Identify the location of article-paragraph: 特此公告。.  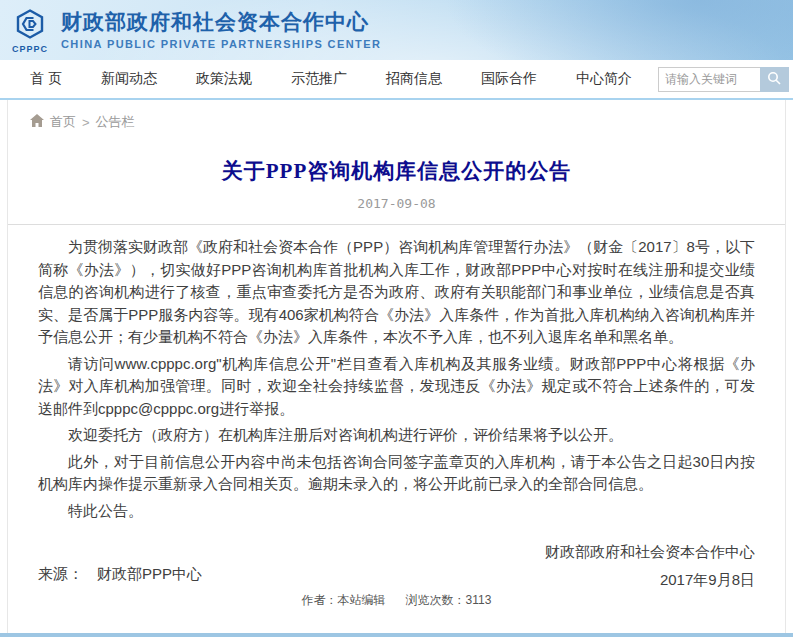
(396, 512).